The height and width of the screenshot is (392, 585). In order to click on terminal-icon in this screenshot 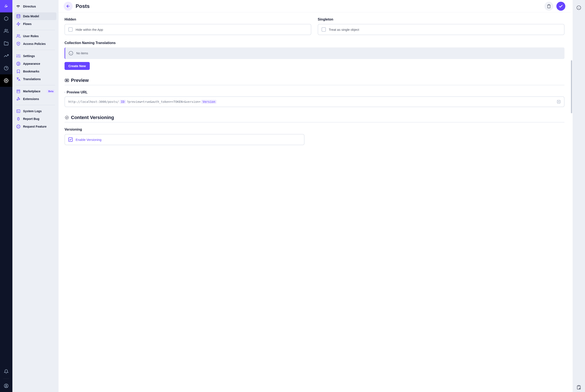, I will do `click(18, 111)`.